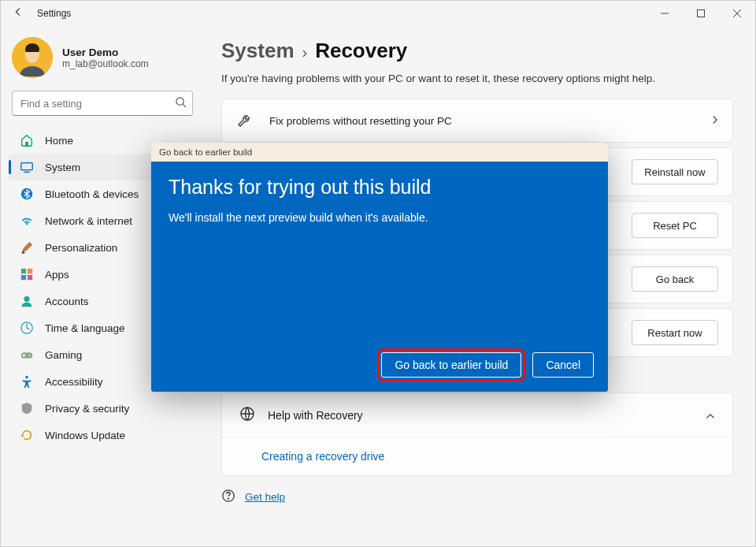 The width and height of the screenshot is (756, 547). I want to click on creating-recovery-drive-link: Creating a recovery drive, so click(477, 456).